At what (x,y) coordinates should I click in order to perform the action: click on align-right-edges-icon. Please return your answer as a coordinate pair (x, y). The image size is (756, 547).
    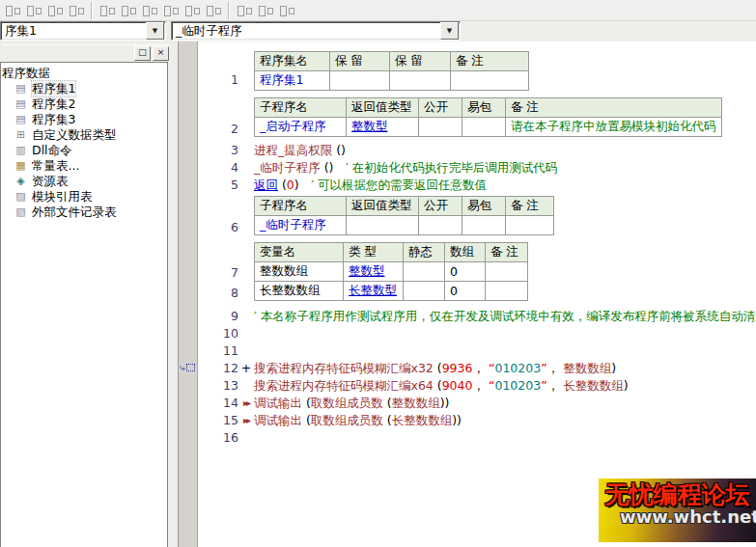
    Looking at the image, I should click on (34, 11).